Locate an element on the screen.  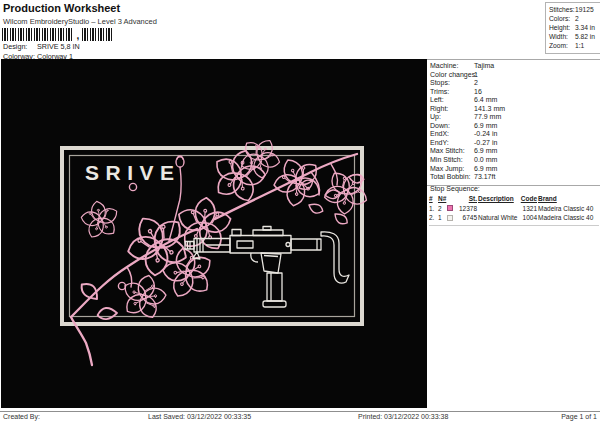
machine-field-row: Trims:16 is located at coordinates (515, 92).